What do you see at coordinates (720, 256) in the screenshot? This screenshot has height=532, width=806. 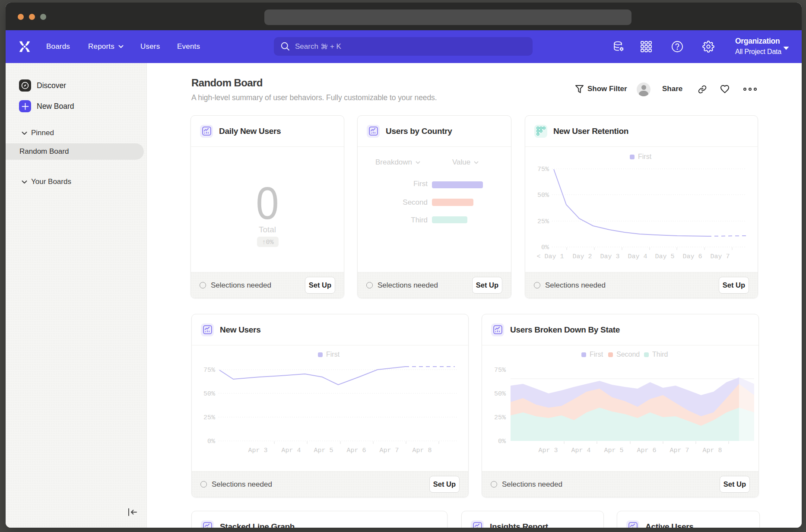 I see `svg-text: Day 7` at bounding box center [720, 256].